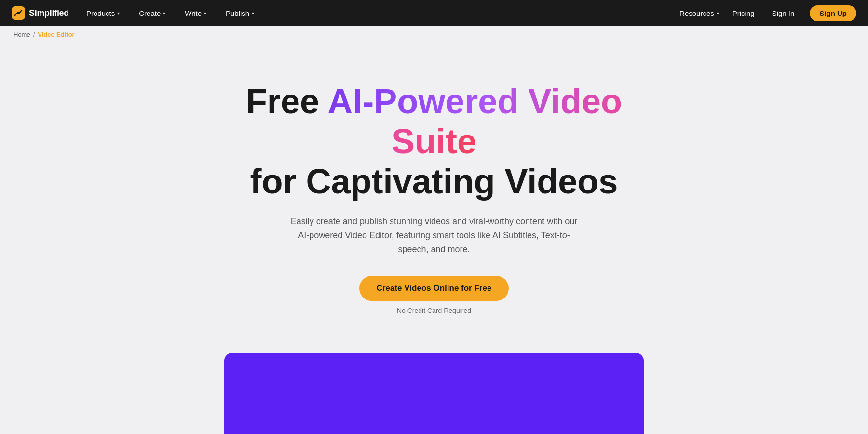 The height and width of the screenshot is (434, 868). I want to click on breadcrumb: Home / Video Editor, so click(434, 35).